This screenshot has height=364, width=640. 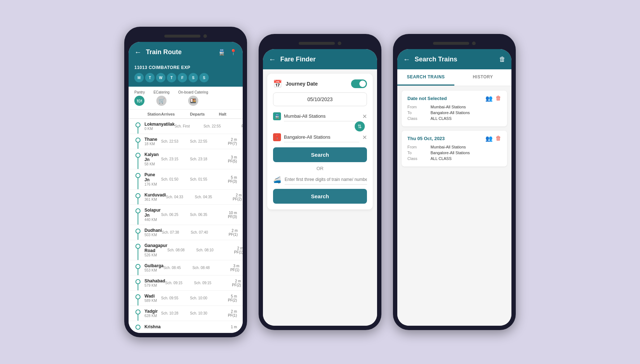 What do you see at coordinates (176, 233) in the screenshot?
I see `arrives-time: Sch. 07:38` at bounding box center [176, 233].